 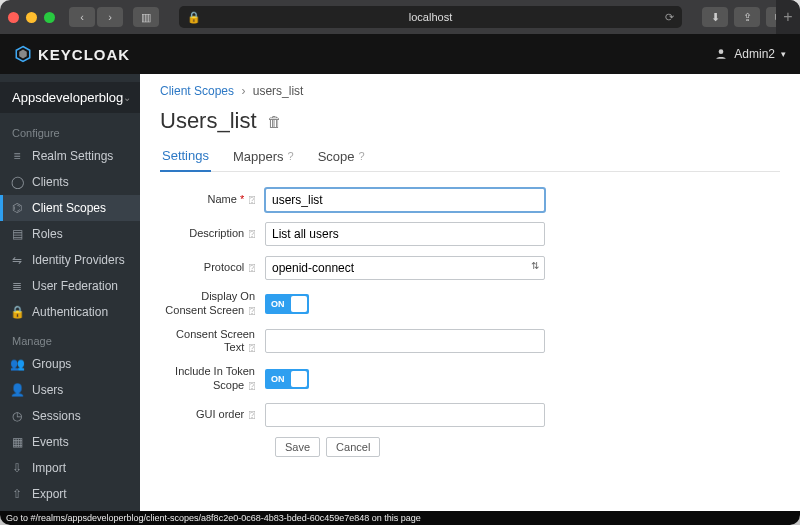 What do you see at coordinates (470, 157) in the screenshot?
I see `tabs: Settings Mappers? Scope?` at bounding box center [470, 157].